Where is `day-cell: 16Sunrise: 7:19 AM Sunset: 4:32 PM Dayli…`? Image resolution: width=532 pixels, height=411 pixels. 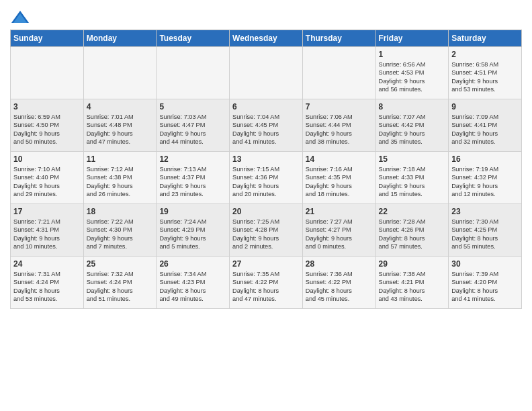
day-cell: 16Sunrise: 7:19 AM Sunset: 4:32 PM Dayli… is located at coordinates (485, 178).